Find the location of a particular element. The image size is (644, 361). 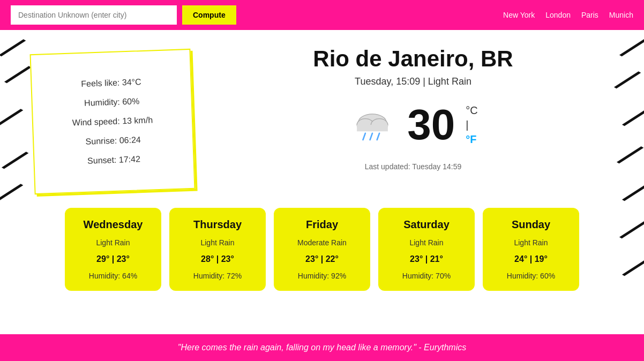

sunrise: Sunrise: 06:24 is located at coordinates (113, 141).